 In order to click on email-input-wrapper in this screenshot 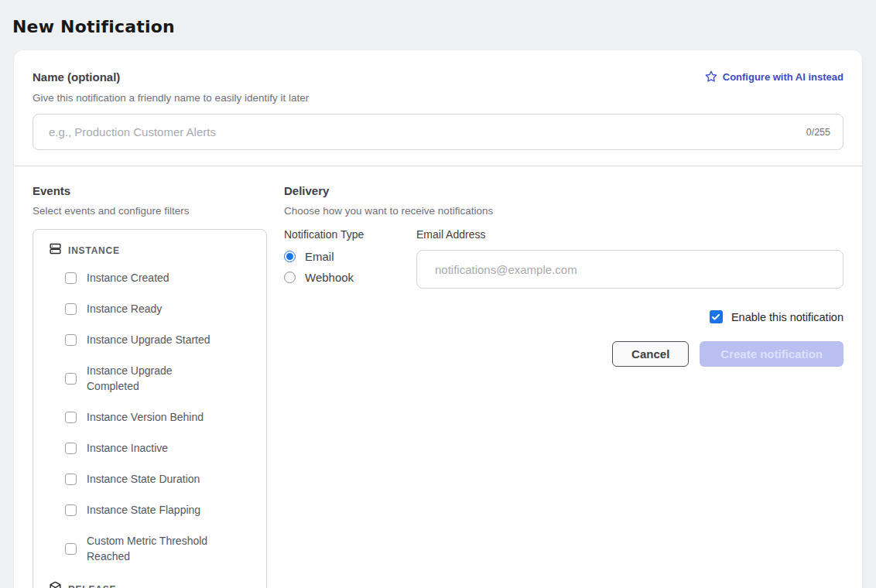, I will do `click(630, 269)`.